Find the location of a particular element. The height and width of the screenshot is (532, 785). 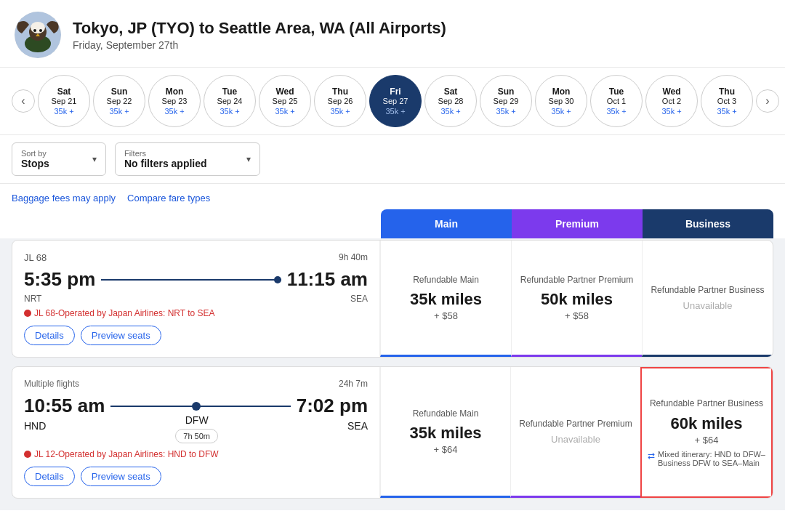

date-strip: ‹ Sat Sep 21 35k + Sun Sep 22 35k + Mon … is located at coordinates (392, 102).